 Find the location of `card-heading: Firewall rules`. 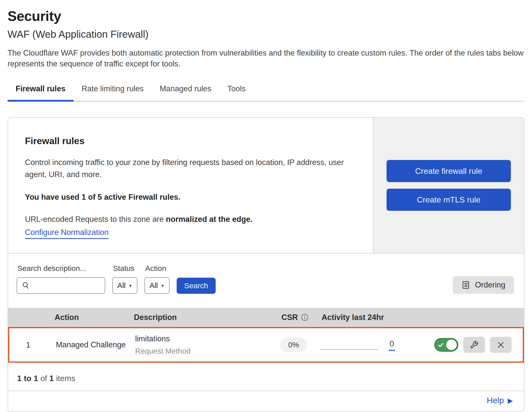

card-heading: Firewall rules is located at coordinates (190, 141).